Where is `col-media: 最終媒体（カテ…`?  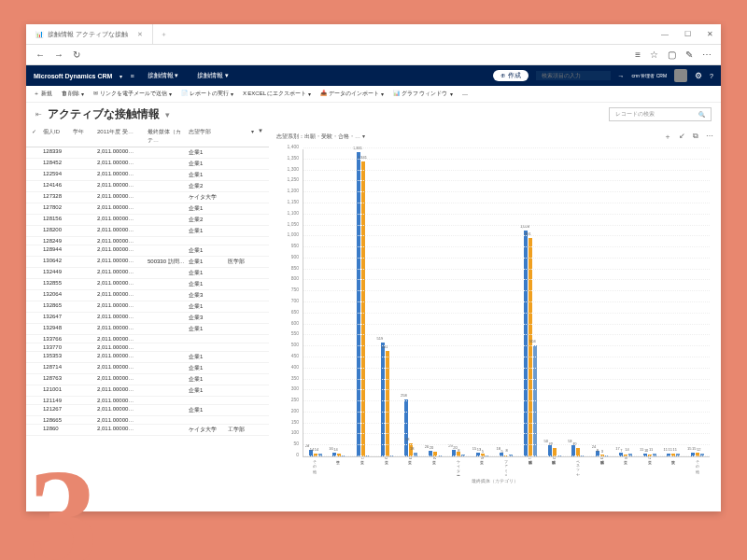 col-media: 最終媒体（カテ… is located at coordinates (166, 136).